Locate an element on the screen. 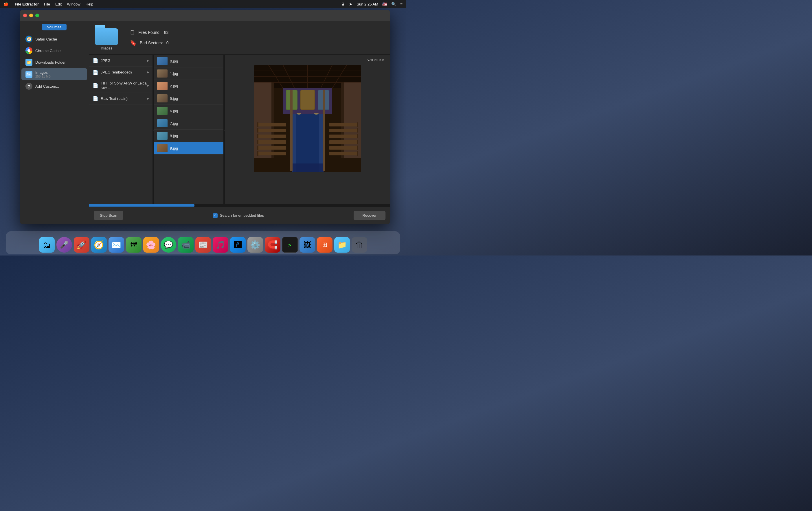 This screenshot has width=812, height=511. files-icon: 🗒 is located at coordinates (133, 32).